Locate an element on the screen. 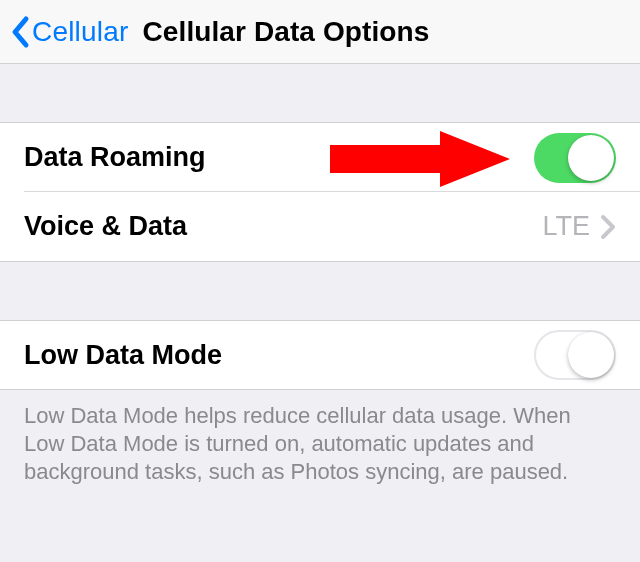 This screenshot has width=640, height=562. voice-data-value: LTE is located at coordinates (566, 226).